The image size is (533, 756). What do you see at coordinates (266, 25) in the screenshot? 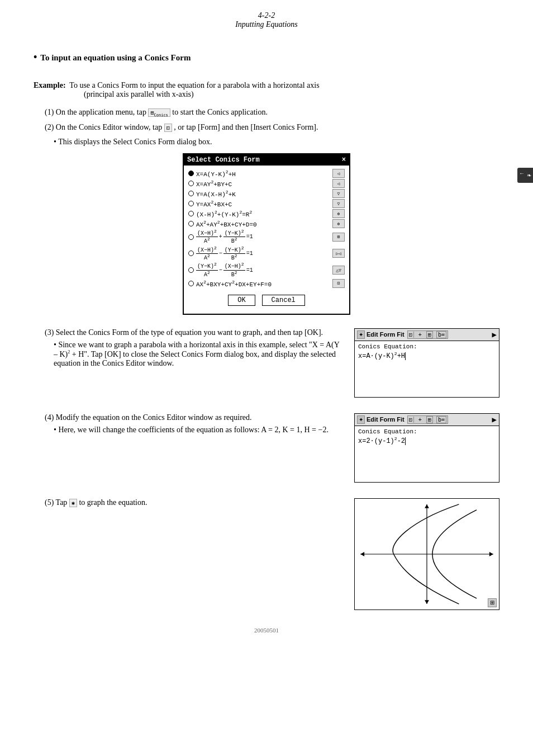
I see `section-title: Inputting Equations` at bounding box center [266, 25].